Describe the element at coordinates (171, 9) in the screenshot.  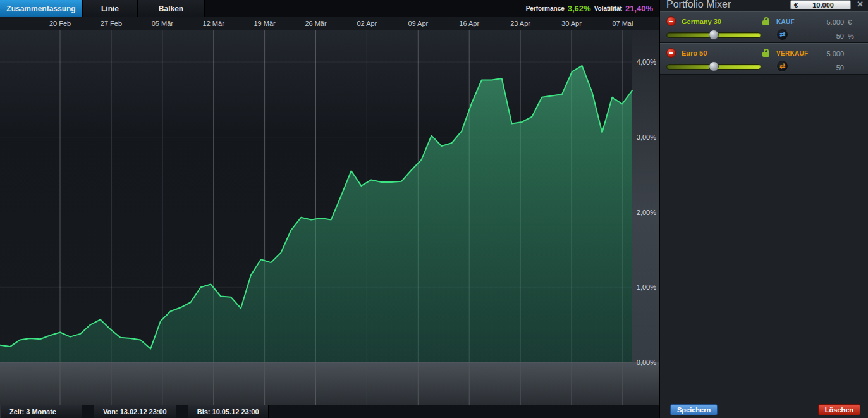
I see `tab-balken: Balken` at that location.